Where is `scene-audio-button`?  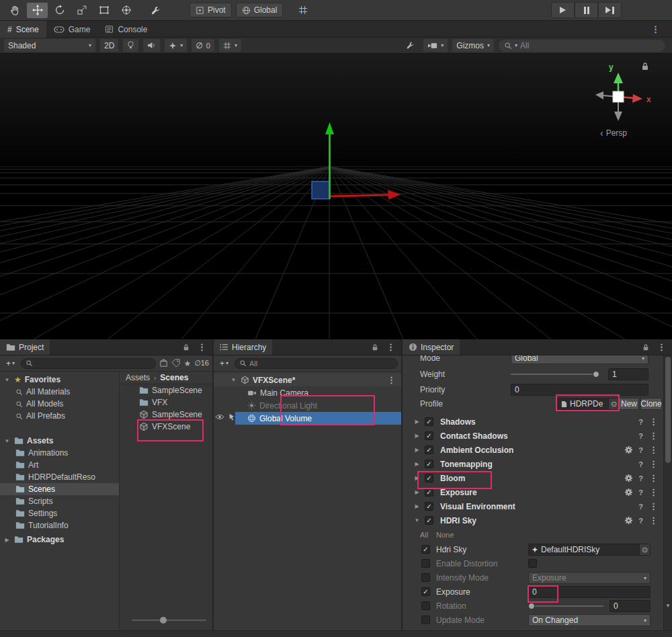 scene-audio-button is located at coordinates (152, 46).